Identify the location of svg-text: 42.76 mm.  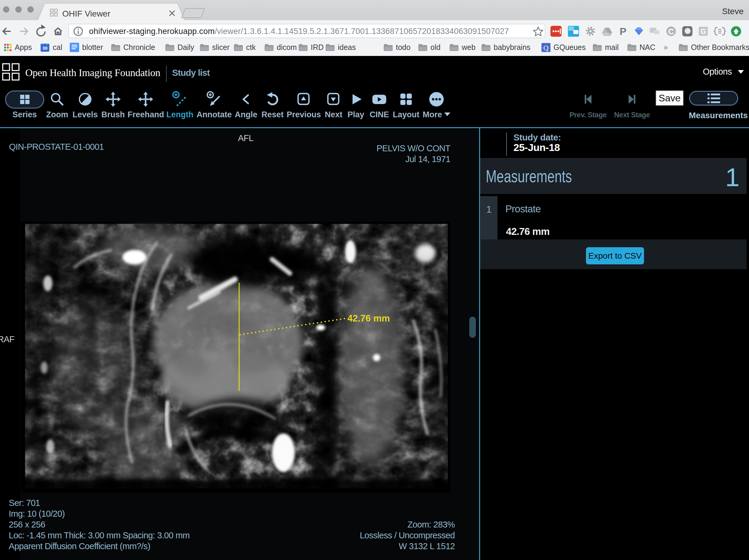
(368, 318).